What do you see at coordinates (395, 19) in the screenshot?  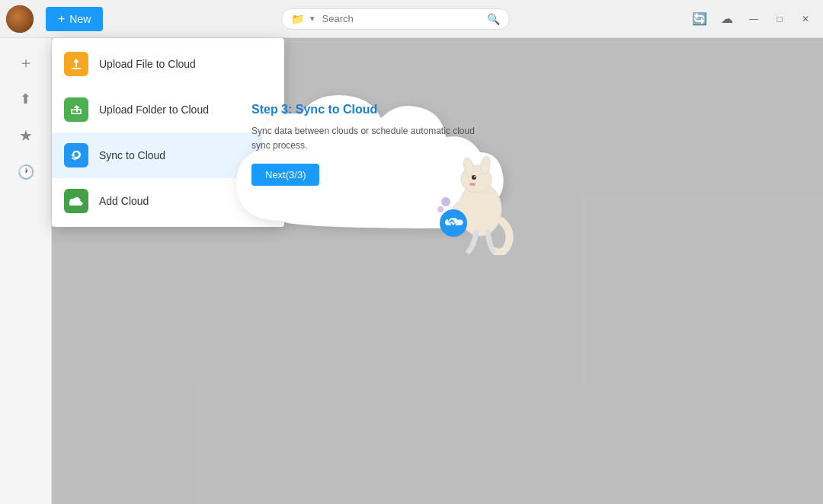 I see `search-area: 📁 ▼ 🔍` at bounding box center [395, 19].